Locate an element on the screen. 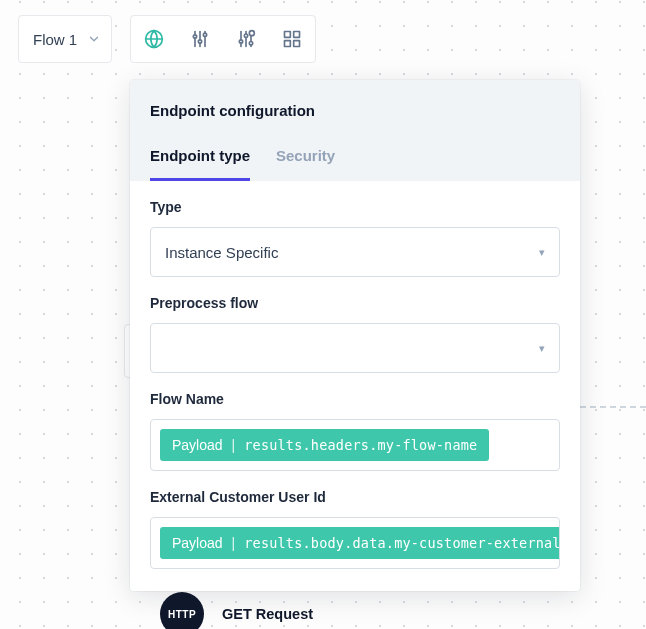 The width and height of the screenshot is (646, 629). tab-security: Security is located at coordinates (306, 164).